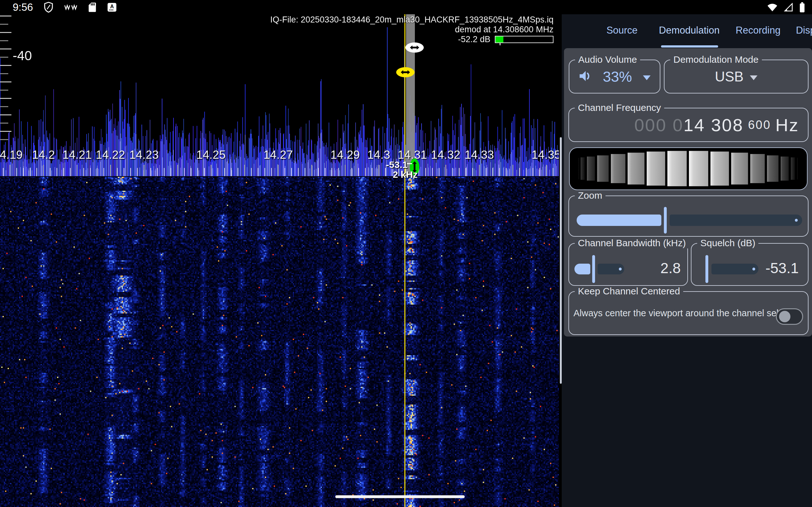 This screenshot has width=812, height=507. I want to click on freq-scale-label: 14.33, so click(479, 155).